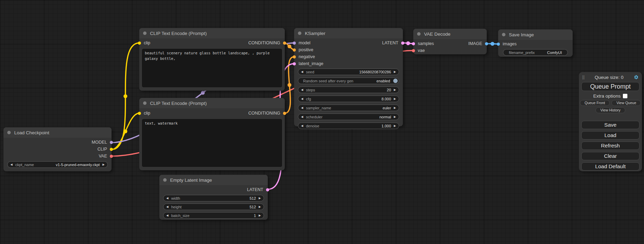 This screenshot has height=244, width=644. I want to click on widget-label: sampler_name, so click(319, 108).